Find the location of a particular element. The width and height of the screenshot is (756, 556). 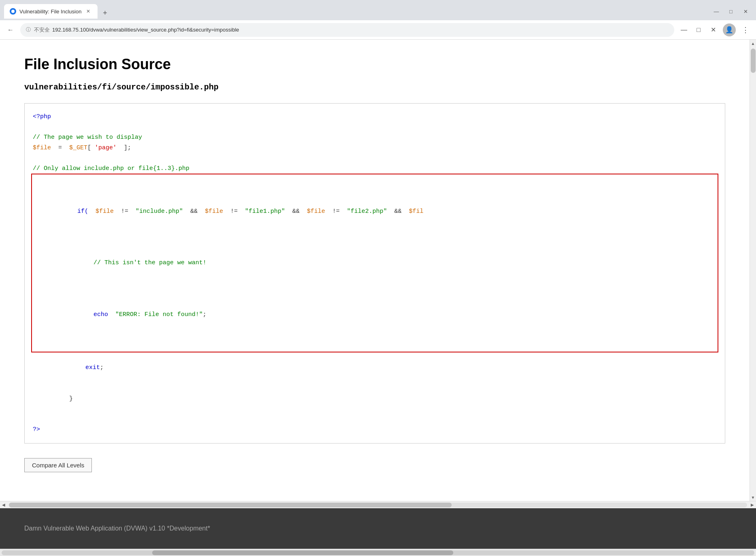

code-line-10: exit; is located at coordinates (375, 368).